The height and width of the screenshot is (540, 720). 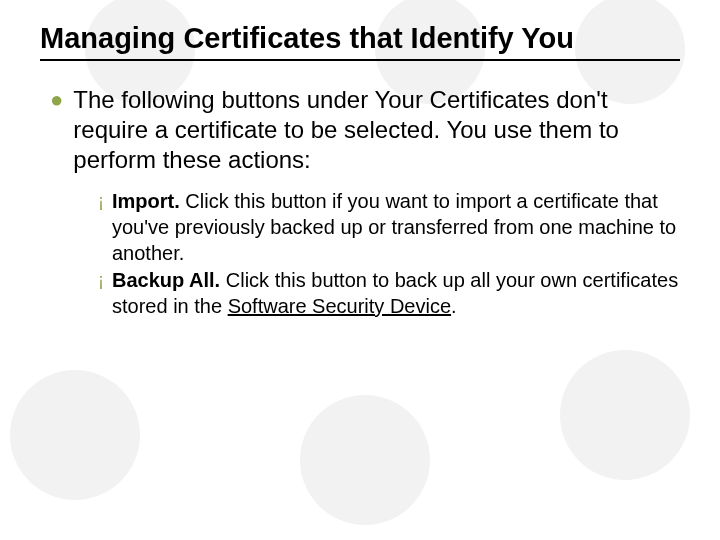 I want to click on backup-all-text: Backup All. Click this button to back up…, so click(x=396, y=294).